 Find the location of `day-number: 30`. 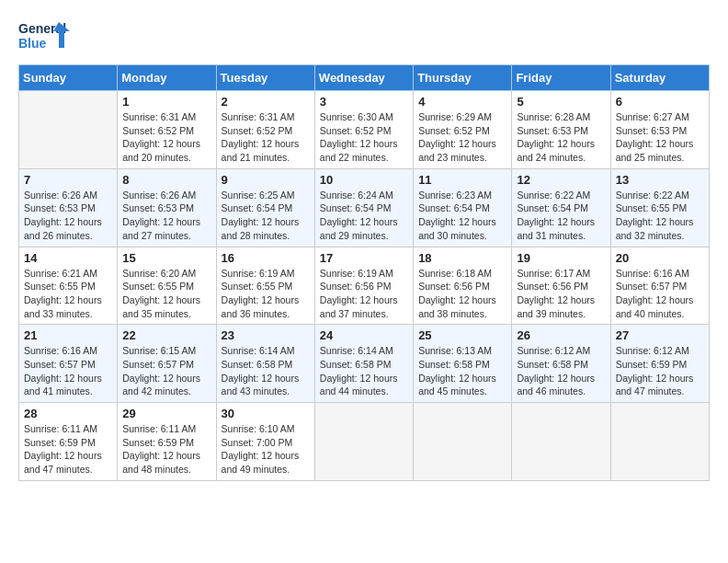

day-number: 30 is located at coordinates (266, 414).